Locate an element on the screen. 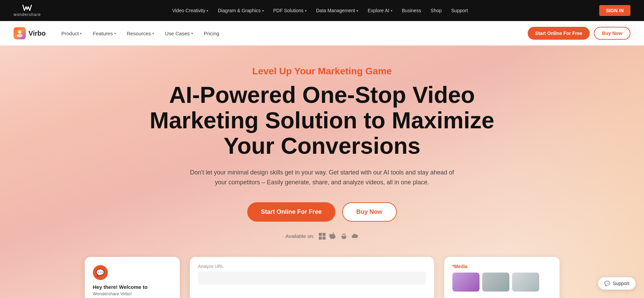  chat-icon: 💬 is located at coordinates (100, 273).